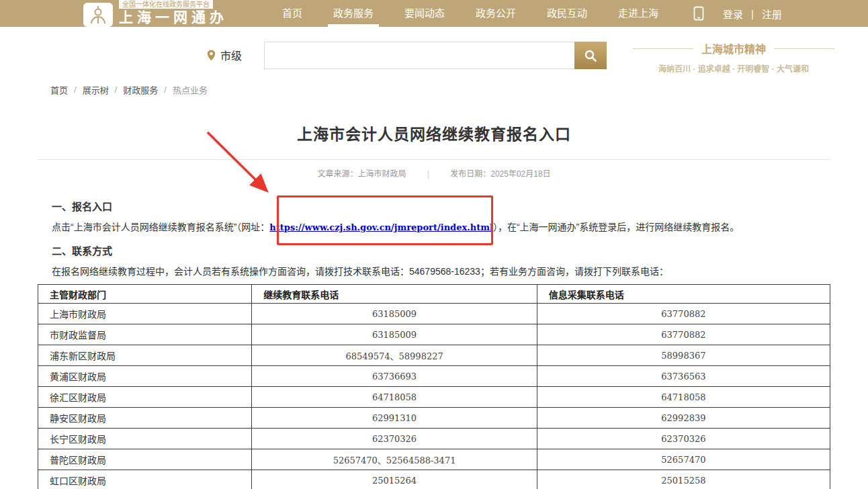  What do you see at coordinates (161, 227) in the screenshot?
I see `para1-text-before: 点击“上海市会计人员网络继续教育报名系统”（网址：` at bounding box center [161, 227].